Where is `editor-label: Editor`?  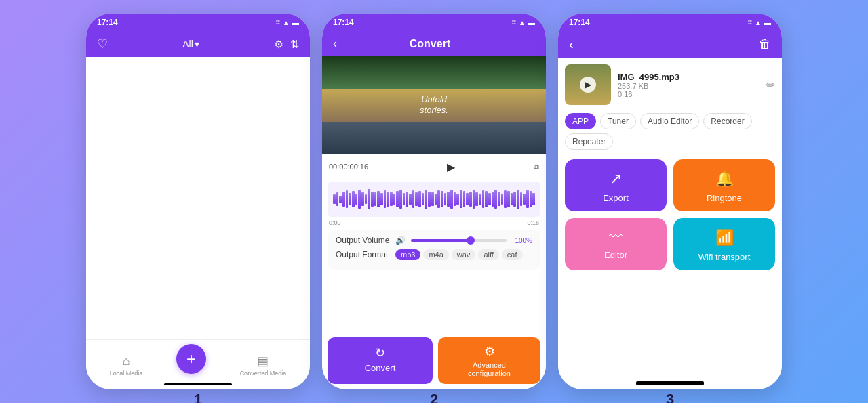 editor-label: Editor is located at coordinates (616, 255).